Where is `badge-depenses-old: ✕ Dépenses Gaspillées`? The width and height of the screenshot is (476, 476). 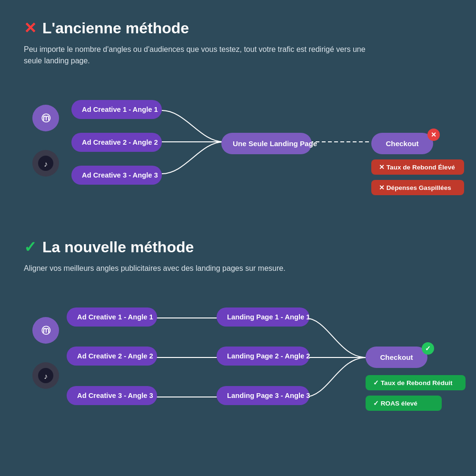
badge-depenses-old: ✕ Dépenses Gaspillées is located at coordinates (418, 188).